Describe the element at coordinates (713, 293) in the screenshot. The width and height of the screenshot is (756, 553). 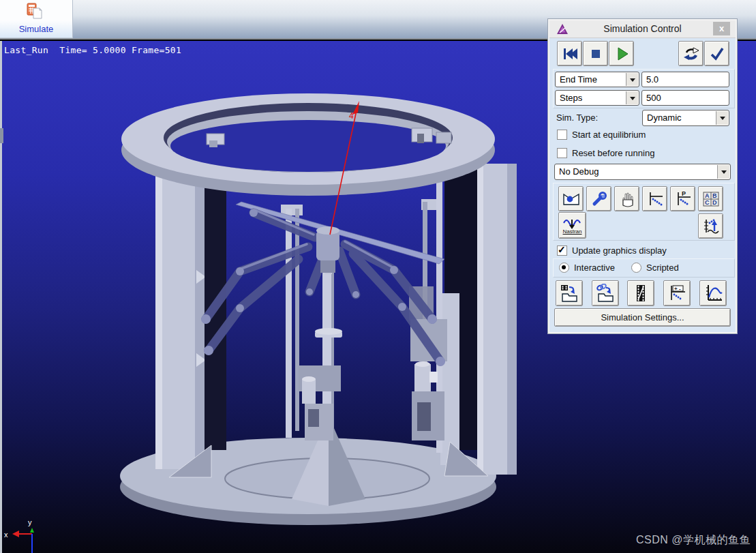
I see `curve-plot-icon` at that location.